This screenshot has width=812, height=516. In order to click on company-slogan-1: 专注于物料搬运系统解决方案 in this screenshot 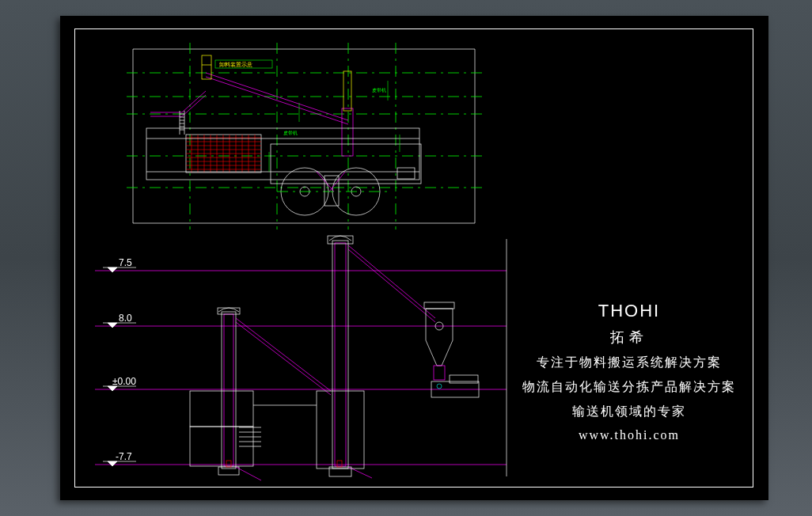, I will do `click(629, 362)`.